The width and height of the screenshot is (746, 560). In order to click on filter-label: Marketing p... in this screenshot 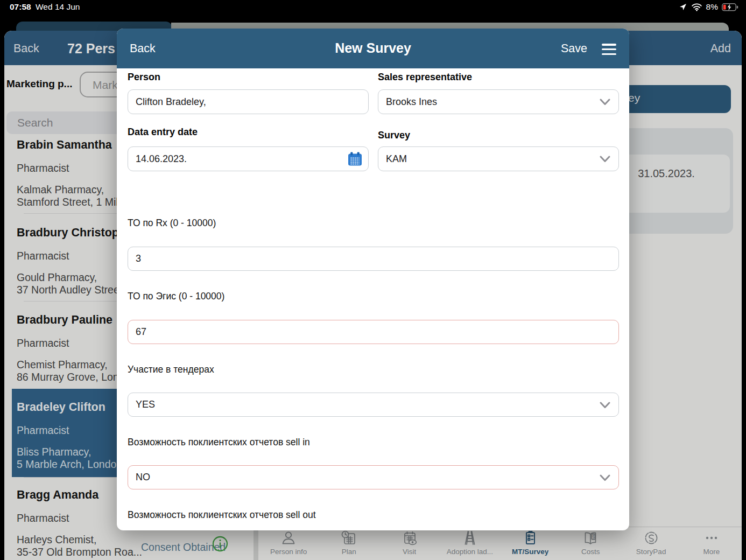, I will do `click(39, 84)`.